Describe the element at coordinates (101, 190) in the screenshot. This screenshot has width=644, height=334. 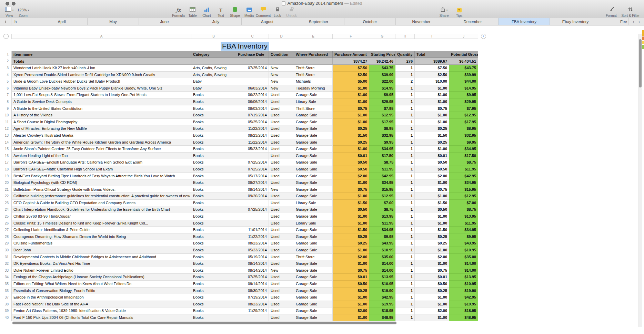
I see `cell-item-name: Bulletstorm Prima Official Strategy Guid…` at that location.